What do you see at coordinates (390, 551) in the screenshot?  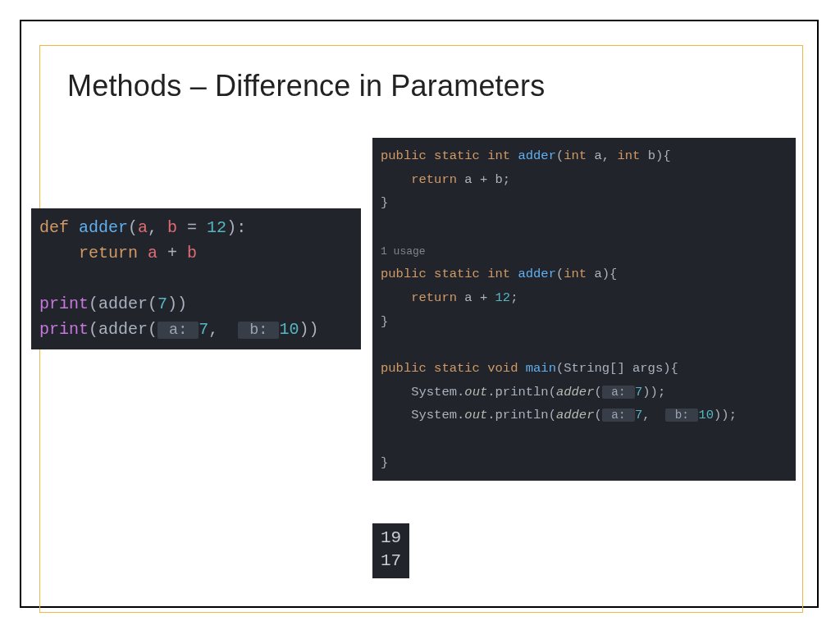 I see `output-block: 19 17` at bounding box center [390, 551].